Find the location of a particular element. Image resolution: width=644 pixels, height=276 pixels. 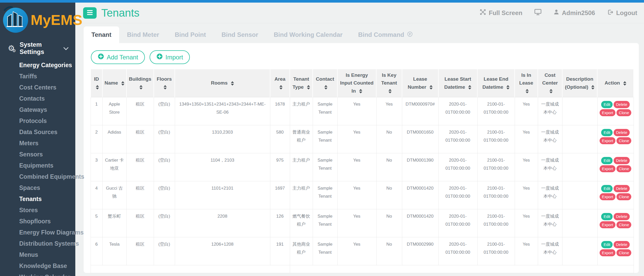

sidebar-item-tenants: Tenants is located at coordinates (38, 199).